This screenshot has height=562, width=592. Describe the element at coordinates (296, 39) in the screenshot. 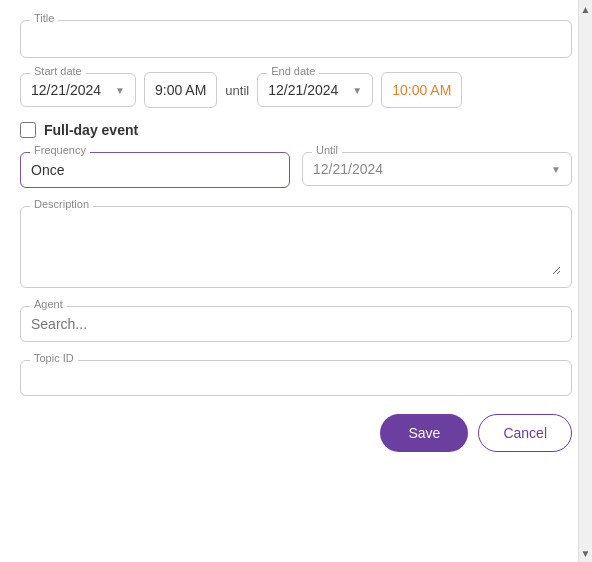

I see `title-border` at that location.